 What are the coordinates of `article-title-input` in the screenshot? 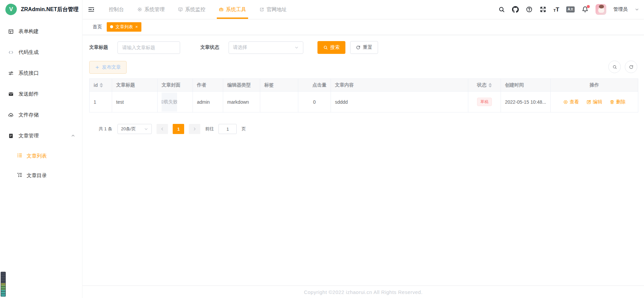 It's located at (149, 48).